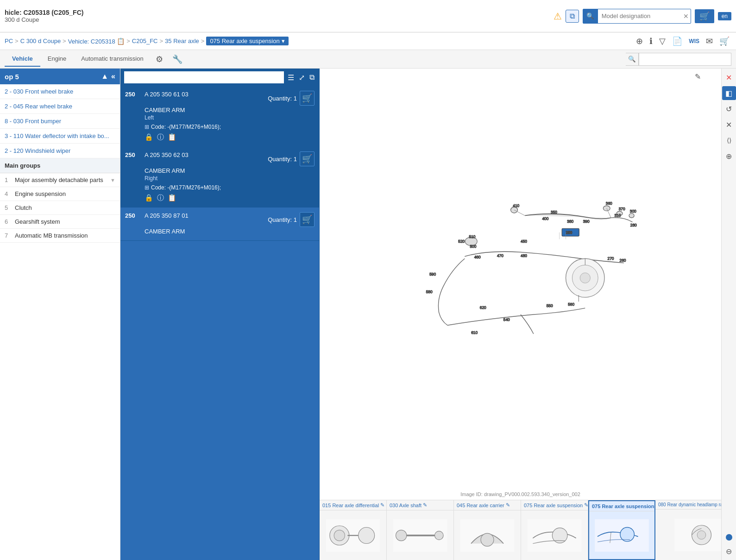 The width and height of the screenshot is (736, 560). Describe the element at coordinates (60, 194) in the screenshot. I see `sidebar-group-engine-suspension: 4 Engine suspension` at that location.